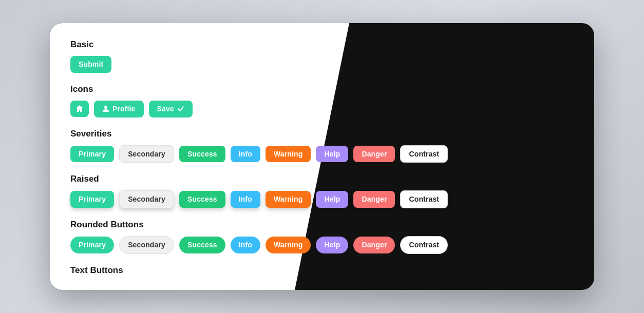 The width and height of the screenshot is (644, 313). Describe the element at coordinates (171, 109) in the screenshot. I see `save-button: Save` at that location.